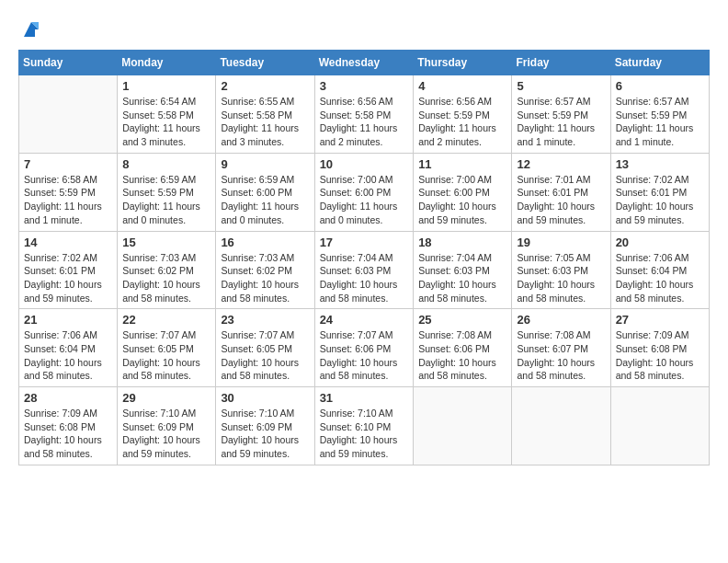 This screenshot has width=728, height=563. Describe the element at coordinates (265, 191) in the screenshot. I see `day-cell: 9Sunrise: 6:59 AMSunset: 6:00 PMDaylight…` at that location.